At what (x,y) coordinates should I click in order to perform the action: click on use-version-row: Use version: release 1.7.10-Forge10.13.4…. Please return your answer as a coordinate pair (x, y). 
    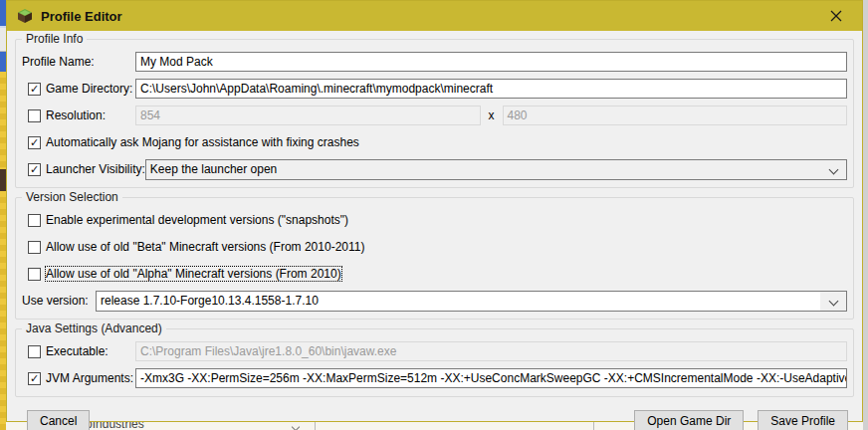
    Looking at the image, I should click on (434, 301).